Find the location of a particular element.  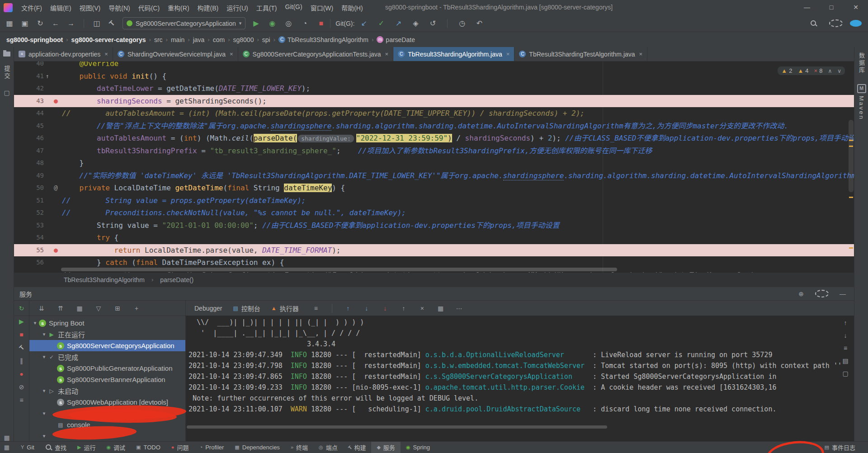

sync-icon: ↻ is located at coordinates (40, 24).